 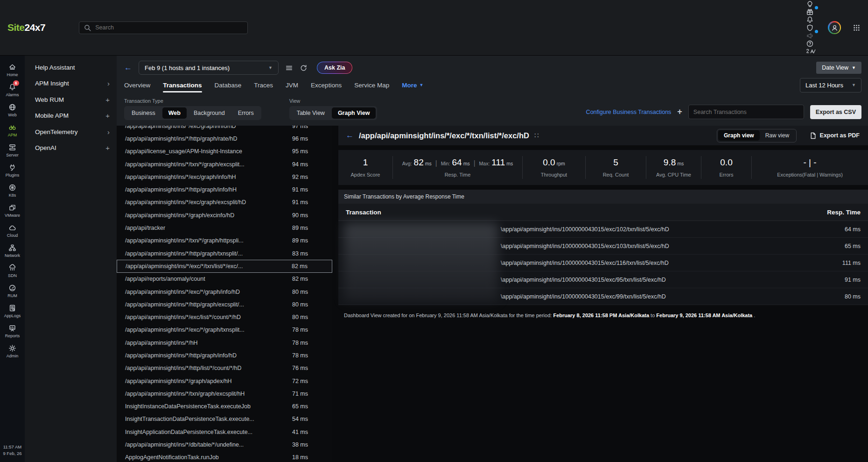 What do you see at coordinates (224, 203) in the screenshot?
I see `transaction-row: /app/api/apminsight/ins/*/exc/graph/excs…` at bounding box center [224, 203].